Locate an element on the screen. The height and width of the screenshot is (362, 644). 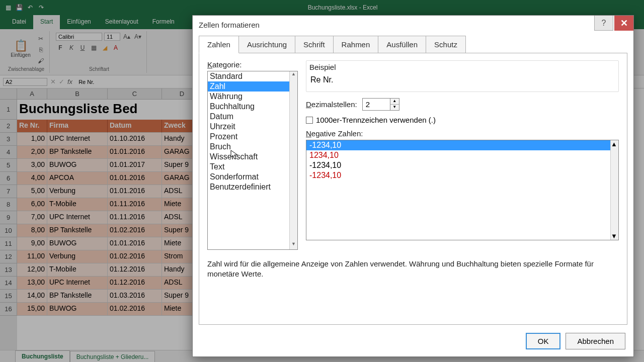
redo-icon: ↷ is located at coordinates (41, 8).